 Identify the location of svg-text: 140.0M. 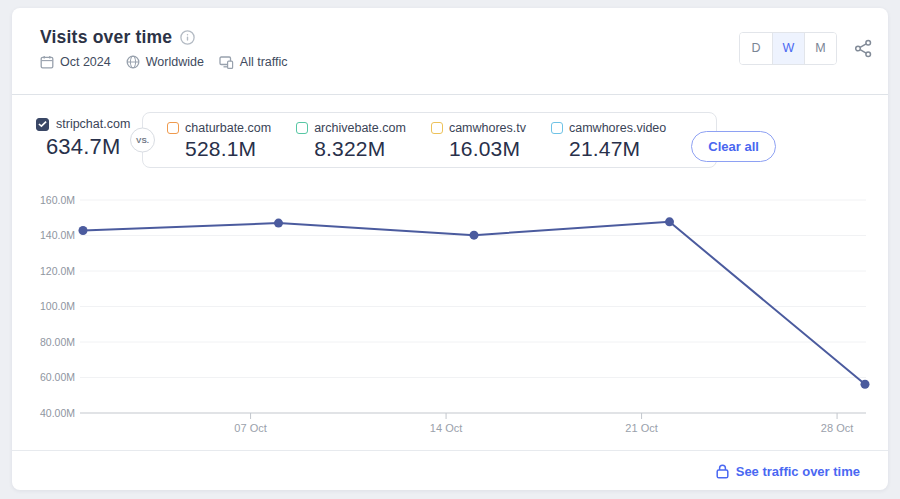
(58, 235).